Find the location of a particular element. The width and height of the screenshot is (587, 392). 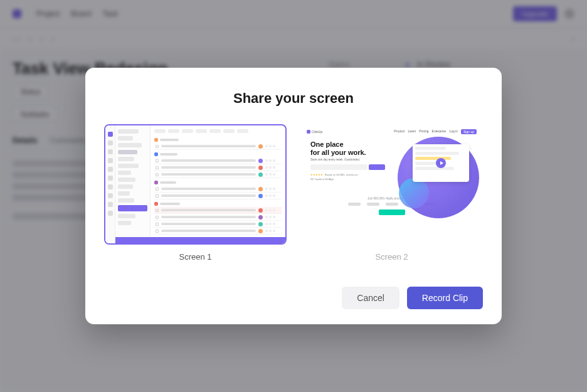

cancel-button: Cancel is located at coordinates (371, 298).